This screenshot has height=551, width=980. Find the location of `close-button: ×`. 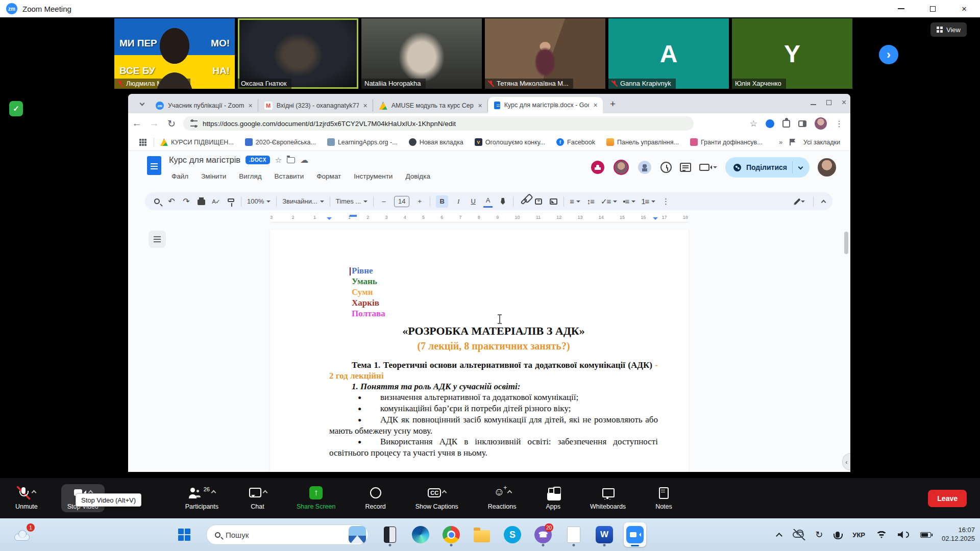

close-button: × is located at coordinates (964, 9).